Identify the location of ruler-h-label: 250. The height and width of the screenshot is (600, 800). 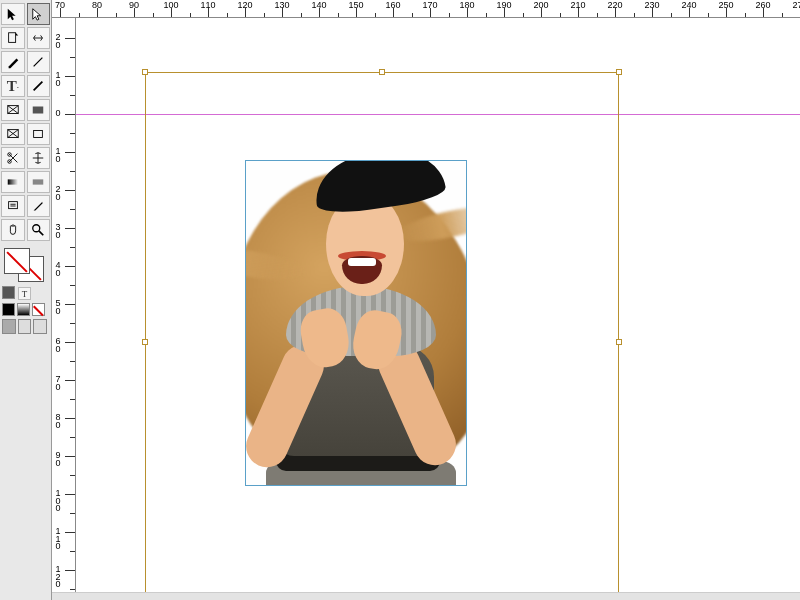
(726, 5).